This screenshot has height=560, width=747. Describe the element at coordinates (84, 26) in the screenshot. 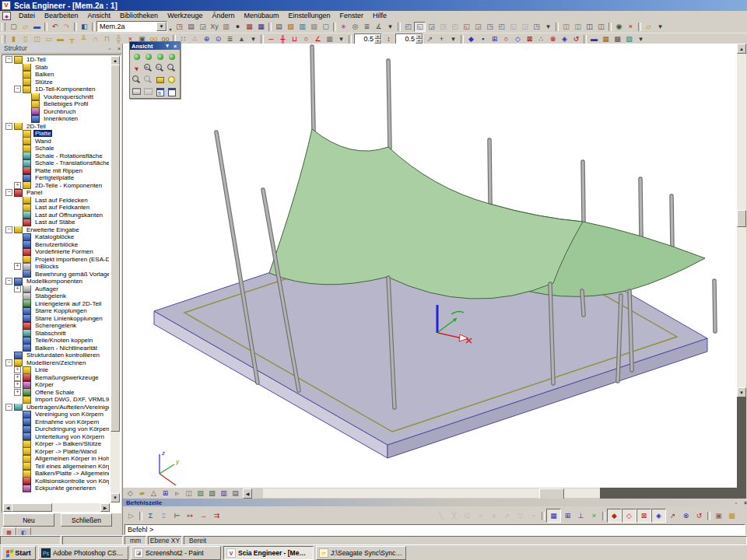

I see `project-window-button: ◧` at that location.